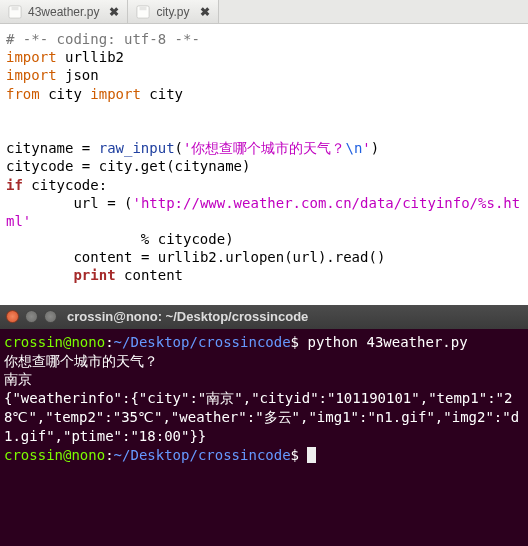 This screenshot has width=528, height=546. What do you see at coordinates (172, 12) in the screenshot?
I see `tab-label: city.py` at bounding box center [172, 12].